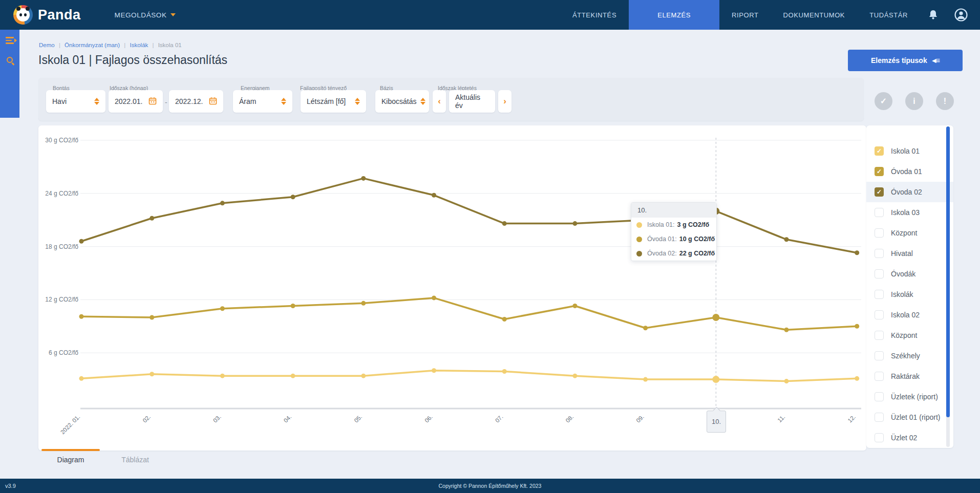  I want to click on date-to-input: 2022.12., so click(196, 101).